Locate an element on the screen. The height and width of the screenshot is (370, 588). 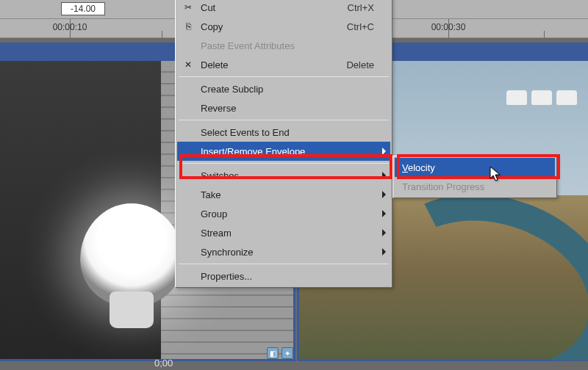
menu-item: Insert/Remove Envelope is located at coordinates (284, 151).